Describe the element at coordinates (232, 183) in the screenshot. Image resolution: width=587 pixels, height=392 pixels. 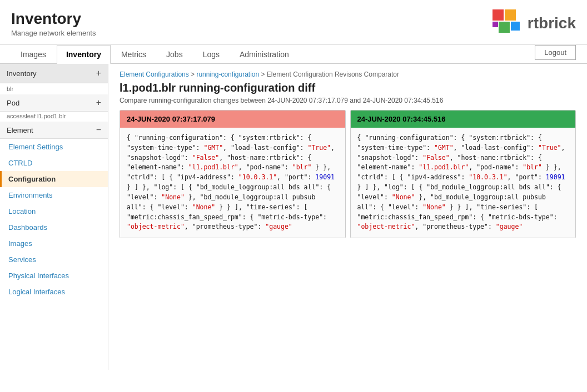
I see `diff-body-old: { "running-configuration": { "system:rtb…` at that location.